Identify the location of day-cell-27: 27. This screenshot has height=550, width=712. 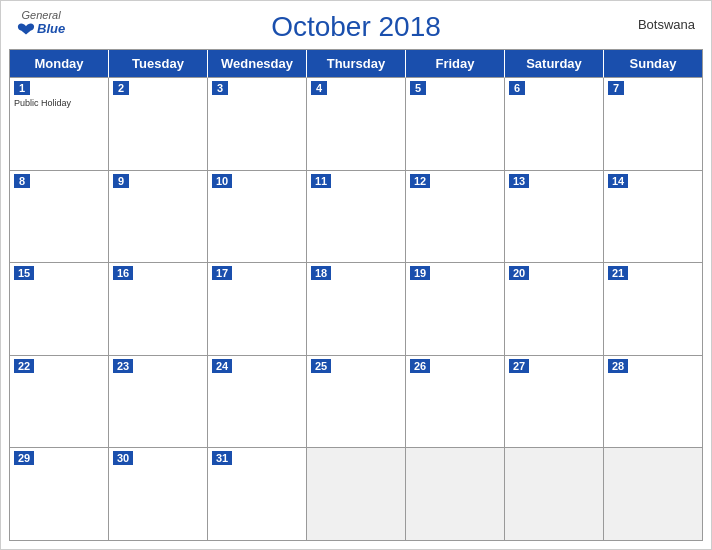
(554, 402).